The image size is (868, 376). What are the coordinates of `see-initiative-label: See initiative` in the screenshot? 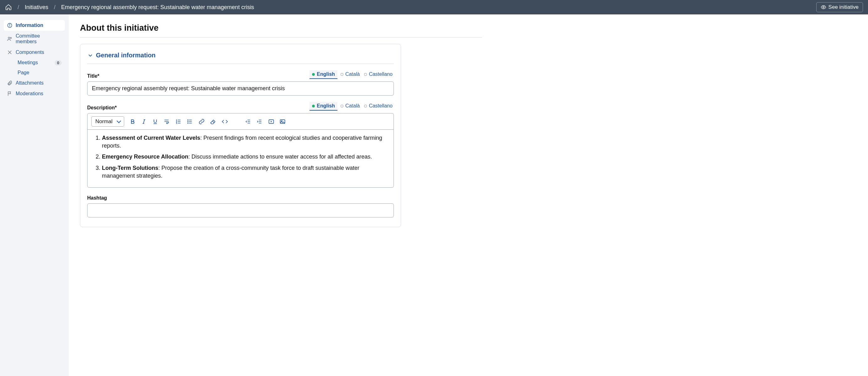 It's located at (844, 7).